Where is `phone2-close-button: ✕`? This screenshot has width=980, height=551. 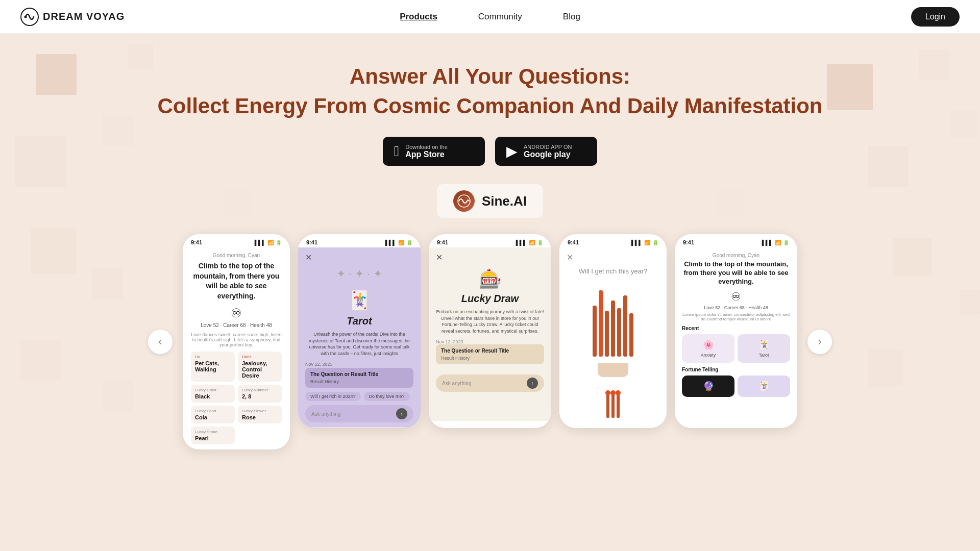 phone2-close-button: ✕ is located at coordinates (308, 257).